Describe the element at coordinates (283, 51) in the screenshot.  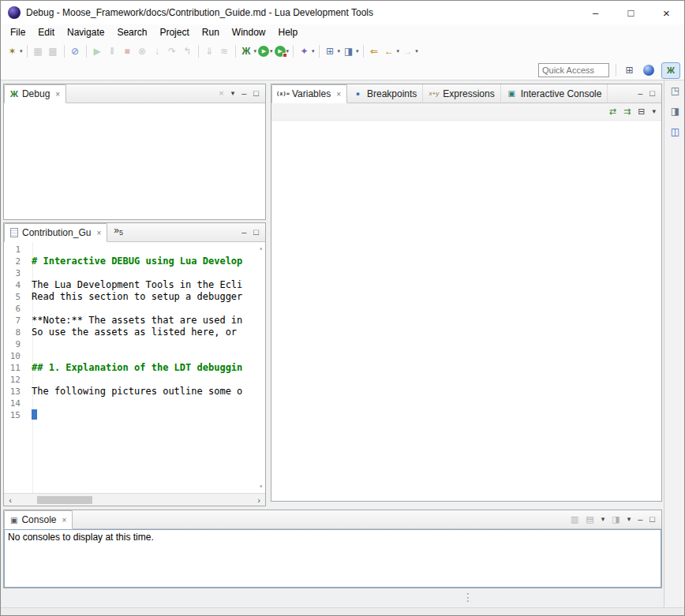
I see `external-tools-button: ▶▾` at that location.